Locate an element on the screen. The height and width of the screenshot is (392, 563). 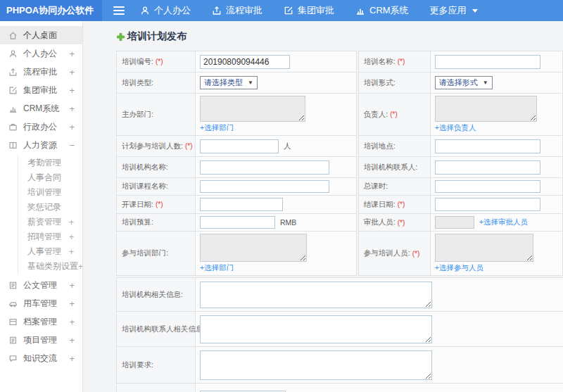
field-label: 培训编号:(*) is located at coordinates (156, 62).